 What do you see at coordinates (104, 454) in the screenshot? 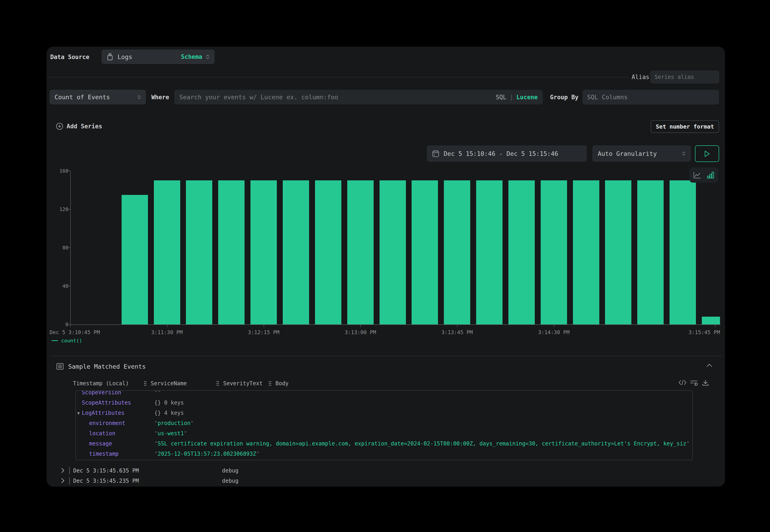
I see `attribute-key: timestamp` at bounding box center [104, 454].